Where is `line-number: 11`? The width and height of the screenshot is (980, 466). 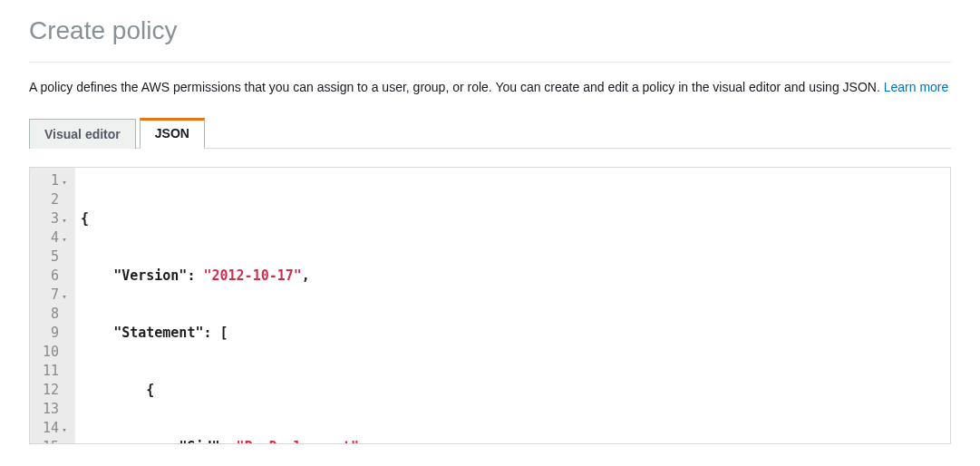 line-number: 11 is located at coordinates (53, 372).